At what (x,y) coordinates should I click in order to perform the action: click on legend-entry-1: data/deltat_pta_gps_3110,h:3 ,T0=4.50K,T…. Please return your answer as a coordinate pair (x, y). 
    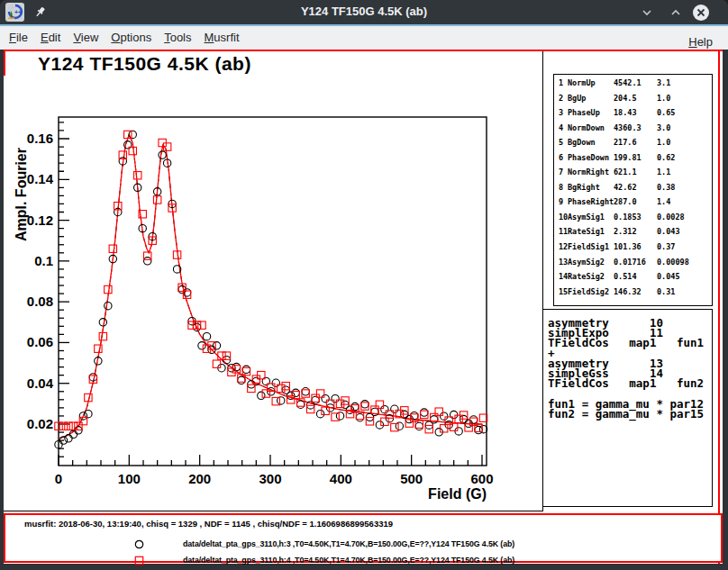
    Looking at the image, I should click on (363, 545).